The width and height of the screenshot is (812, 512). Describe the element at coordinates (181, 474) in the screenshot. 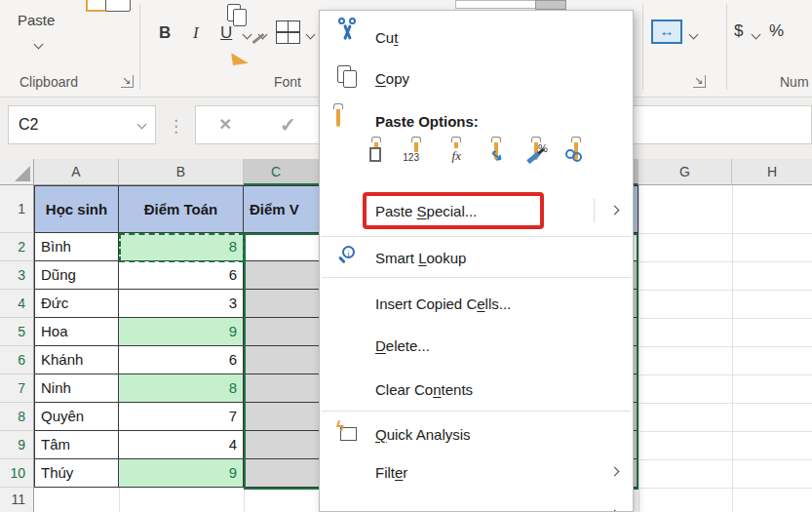

I see `cell-b10: 9` at that location.